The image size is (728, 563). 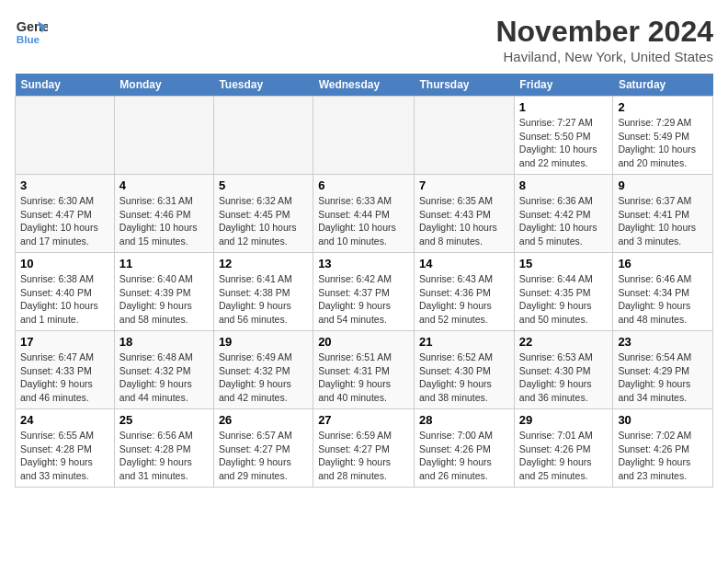 I want to click on day-number: 29, so click(x=564, y=419).